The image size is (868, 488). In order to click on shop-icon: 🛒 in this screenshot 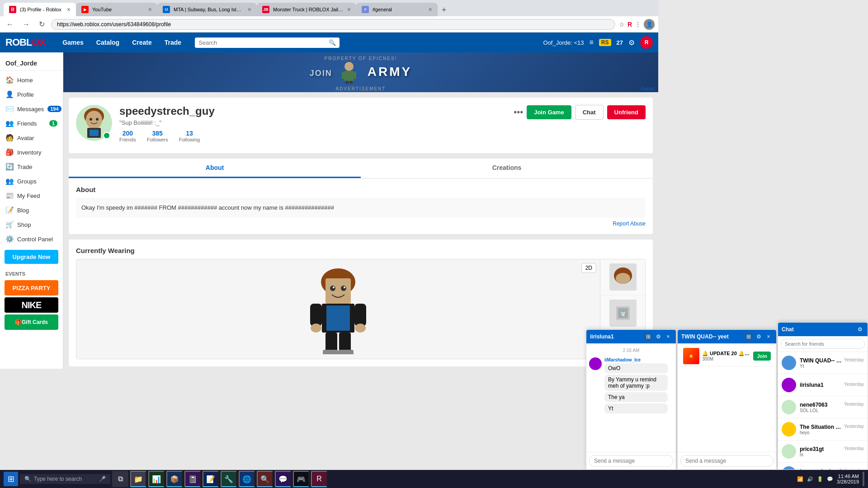, I will do `click(9, 225)`.